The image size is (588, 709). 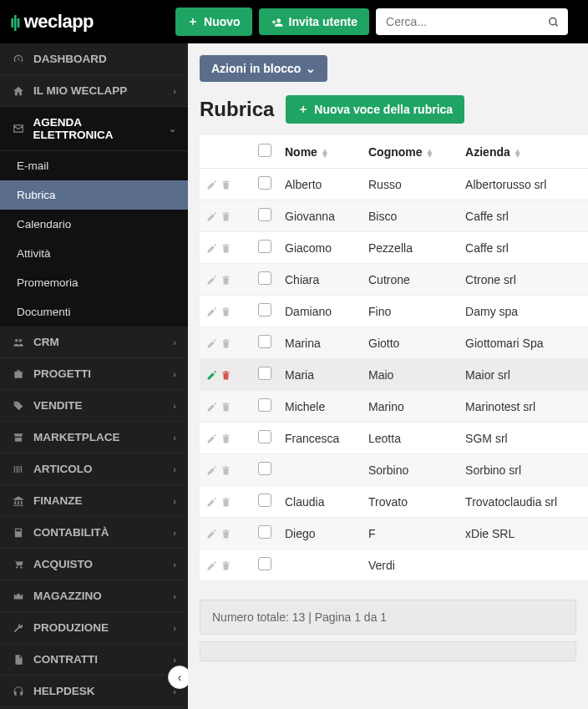 I want to click on select-all-checkbox, so click(x=265, y=150).